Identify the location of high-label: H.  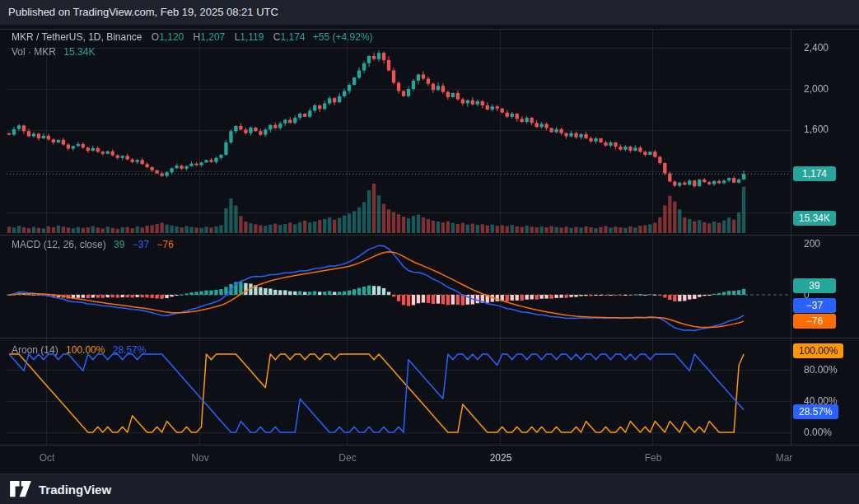
(198, 37).